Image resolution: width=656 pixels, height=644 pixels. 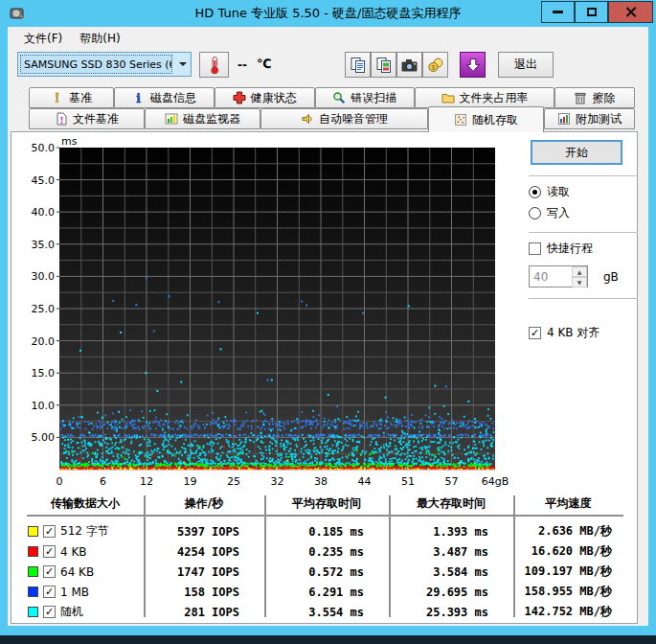 What do you see at coordinates (383, 65) in the screenshot?
I see `copy-image-button` at bounding box center [383, 65].